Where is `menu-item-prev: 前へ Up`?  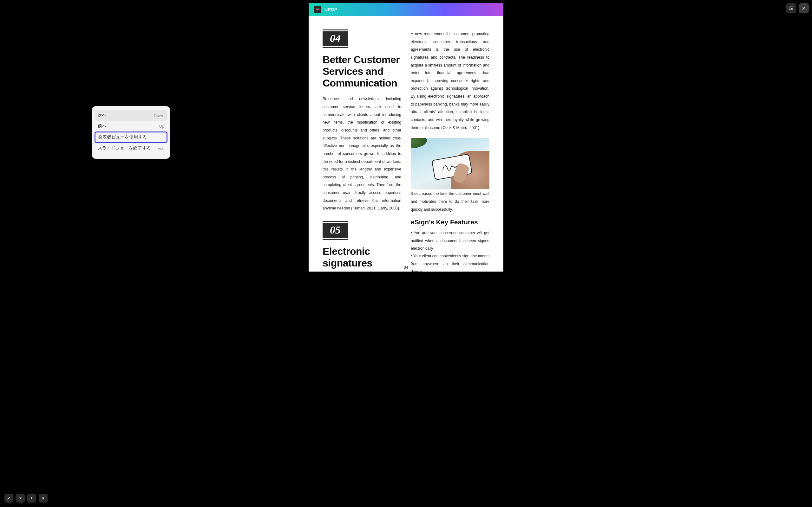 menu-item-prev: 前へ Up is located at coordinates (131, 126).